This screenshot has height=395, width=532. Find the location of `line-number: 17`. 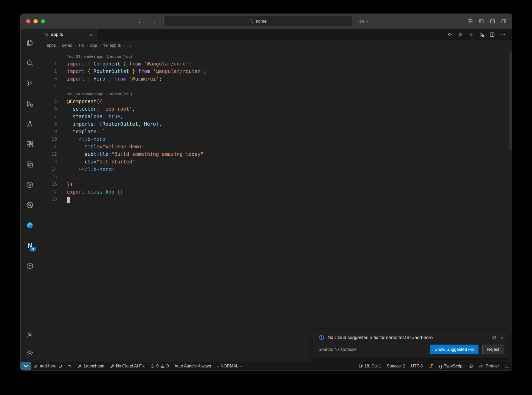

line-number: 17 is located at coordinates (48, 192).